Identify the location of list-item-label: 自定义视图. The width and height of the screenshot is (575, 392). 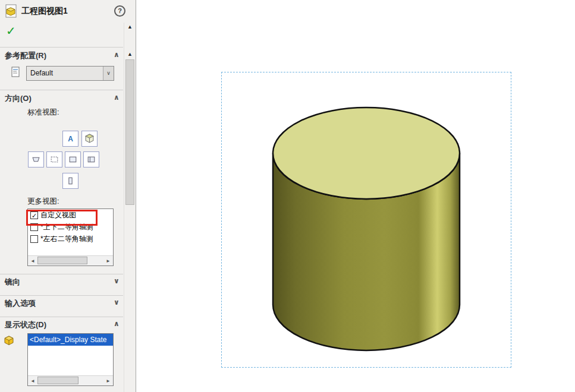
(58, 215).